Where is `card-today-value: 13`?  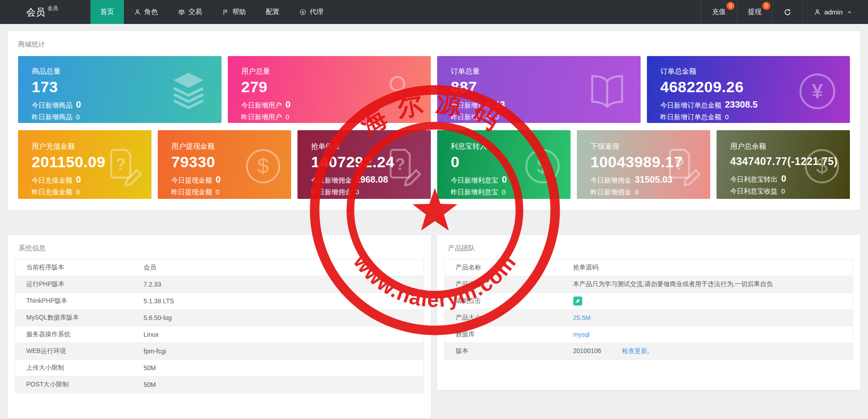
card-today-value: 13 is located at coordinates (500, 105).